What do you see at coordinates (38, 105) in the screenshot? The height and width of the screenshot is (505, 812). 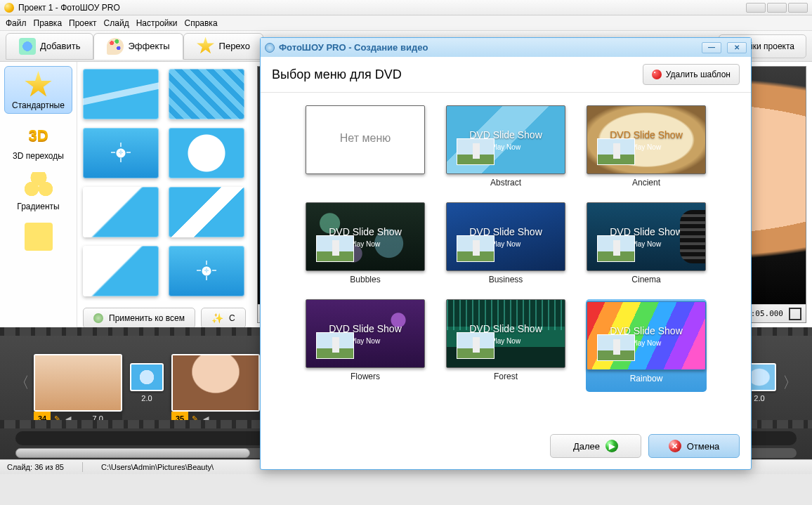 I see `sidebar-item-label: Стандартные` at bounding box center [38, 105].